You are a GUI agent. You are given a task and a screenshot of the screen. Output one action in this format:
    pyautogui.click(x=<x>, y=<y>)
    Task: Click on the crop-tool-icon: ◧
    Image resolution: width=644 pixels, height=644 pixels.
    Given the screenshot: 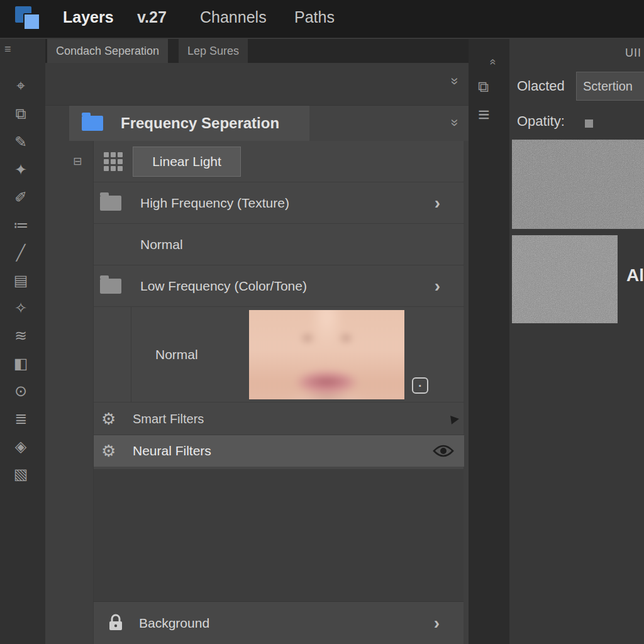 What is the action you would take?
    pyautogui.click(x=21, y=364)
    